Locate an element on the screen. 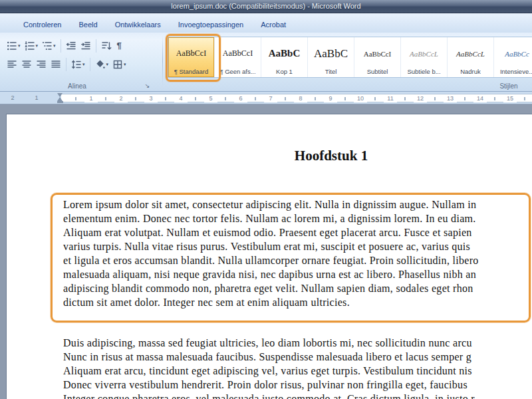 This screenshot has height=399, width=532. style-item-standaard: AaBbCcI ¶ Standaard is located at coordinates (192, 57).